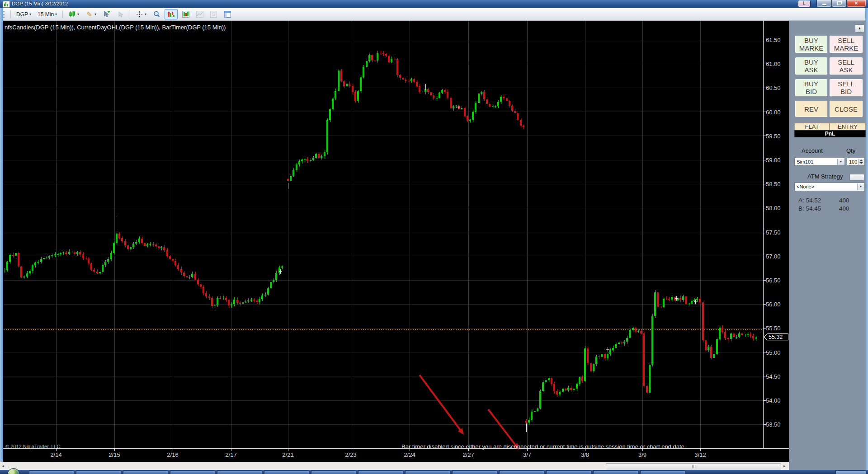 The image size is (868, 474). I want to click on candlestick-style-icon, so click(72, 14).